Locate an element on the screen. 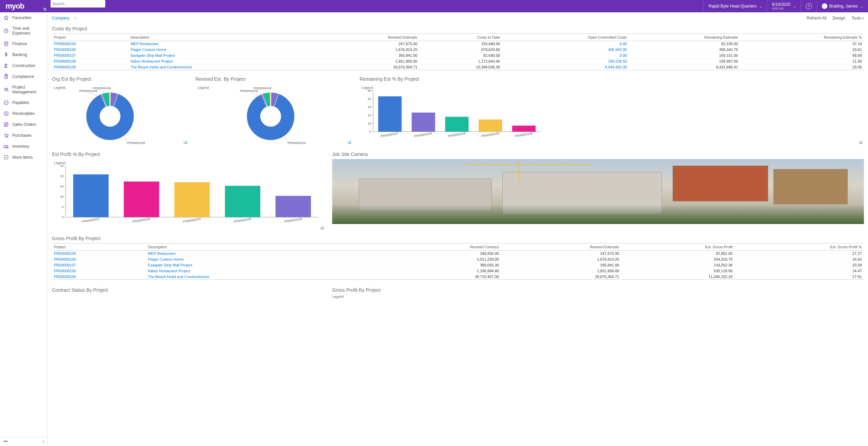 This screenshot has width=868, height=446. help-icon: ? is located at coordinates (809, 6).